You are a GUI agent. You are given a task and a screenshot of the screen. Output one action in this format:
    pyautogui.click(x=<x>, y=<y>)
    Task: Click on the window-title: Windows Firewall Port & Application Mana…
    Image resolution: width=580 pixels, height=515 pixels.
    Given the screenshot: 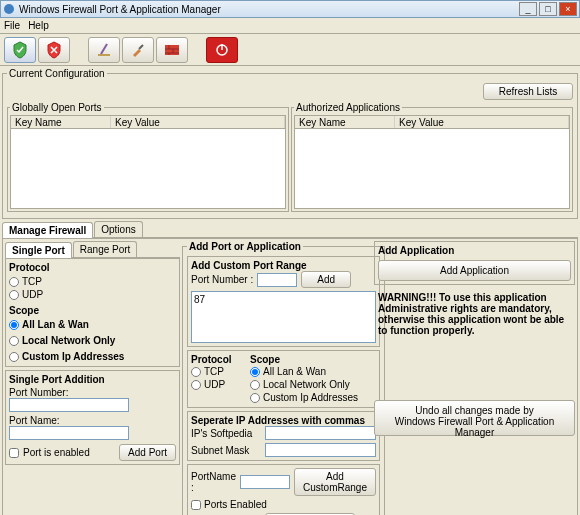 What is the action you would take?
    pyautogui.click(x=268, y=10)
    